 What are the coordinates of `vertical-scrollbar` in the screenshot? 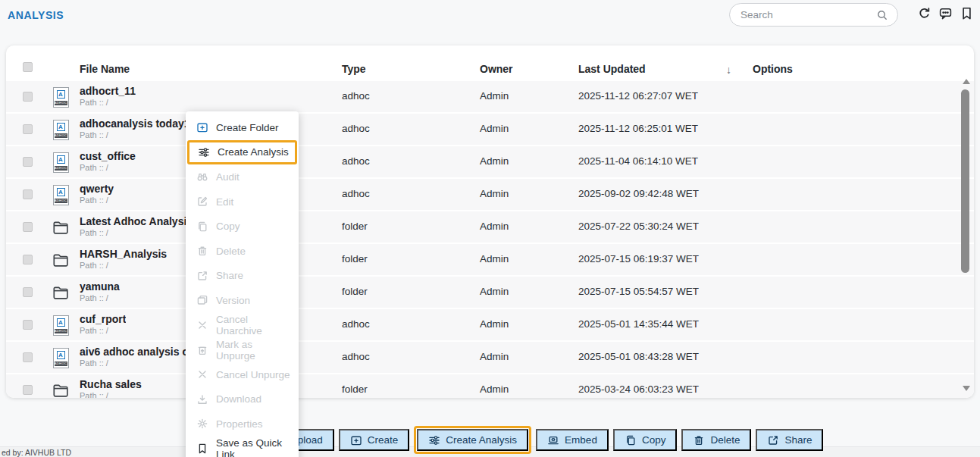 It's located at (966, 235).